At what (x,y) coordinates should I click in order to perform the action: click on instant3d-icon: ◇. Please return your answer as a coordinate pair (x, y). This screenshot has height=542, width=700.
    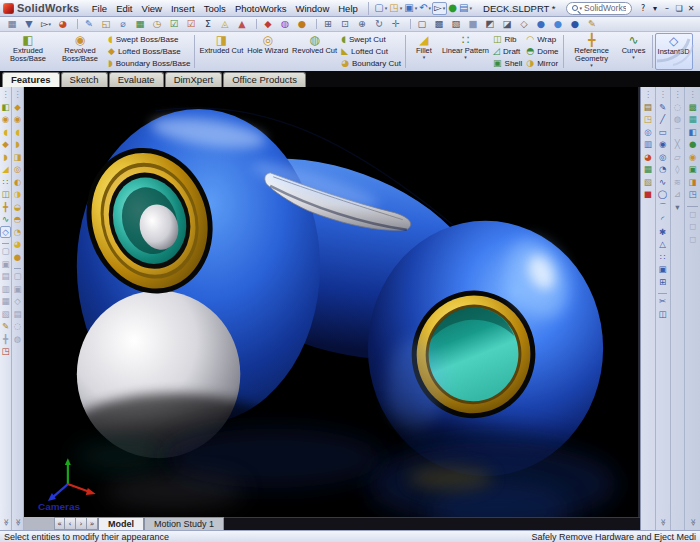
    Looking at the image, I should click on (6, 232).